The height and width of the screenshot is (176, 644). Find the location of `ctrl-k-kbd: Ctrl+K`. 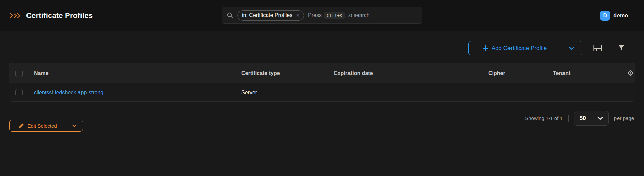

ctrl-k-kbd: Ctrl+K is located at coordinates (335, 15).